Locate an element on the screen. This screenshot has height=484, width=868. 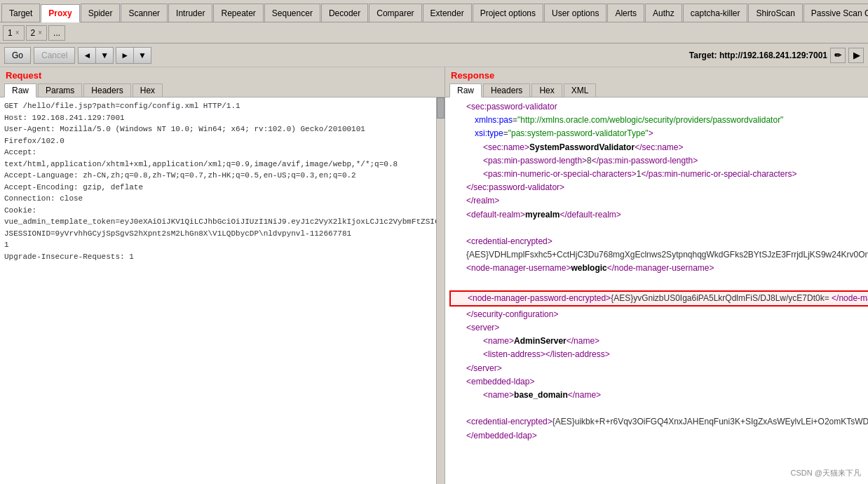
xml-line: <default-realm>myrealm</default-realm> is located at coordinates (659, 215).